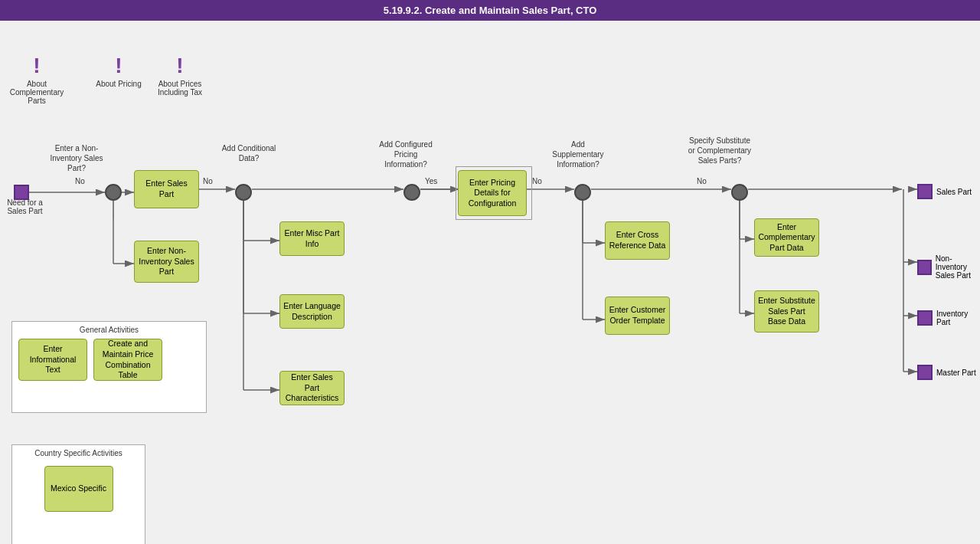 The height and width of the screenshot is (544, 980). Describe the element at coordinates (180, 88) in the screenshot. I see `annotation-label-3: About Prices Including Tax` at that location.